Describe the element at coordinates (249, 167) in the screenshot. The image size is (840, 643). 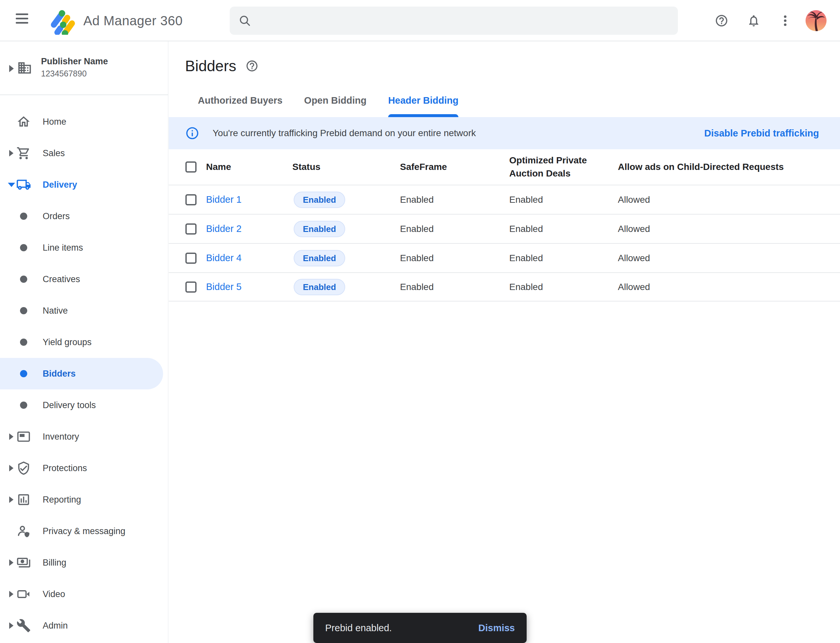
I see `column-header-name: Name` at that location.